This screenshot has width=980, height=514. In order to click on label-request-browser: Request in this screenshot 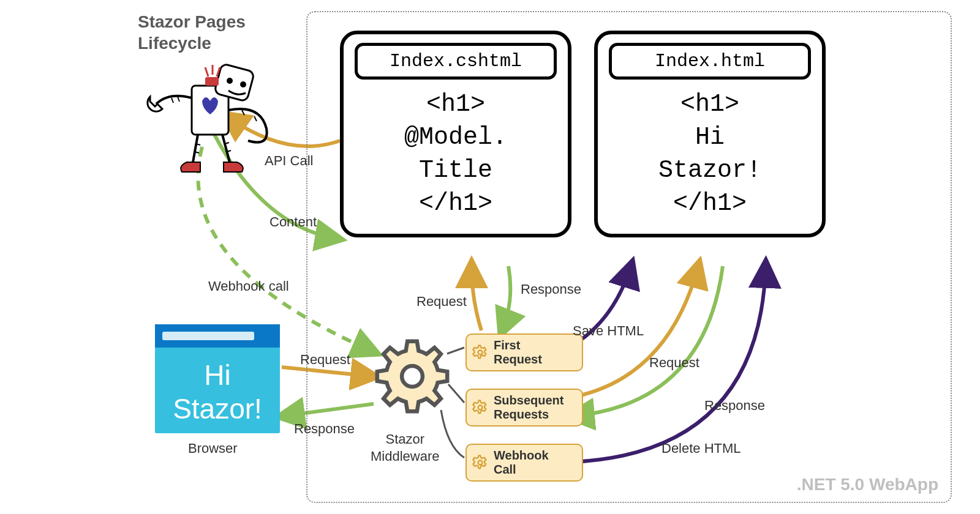, I will do `click(325, 360)`.